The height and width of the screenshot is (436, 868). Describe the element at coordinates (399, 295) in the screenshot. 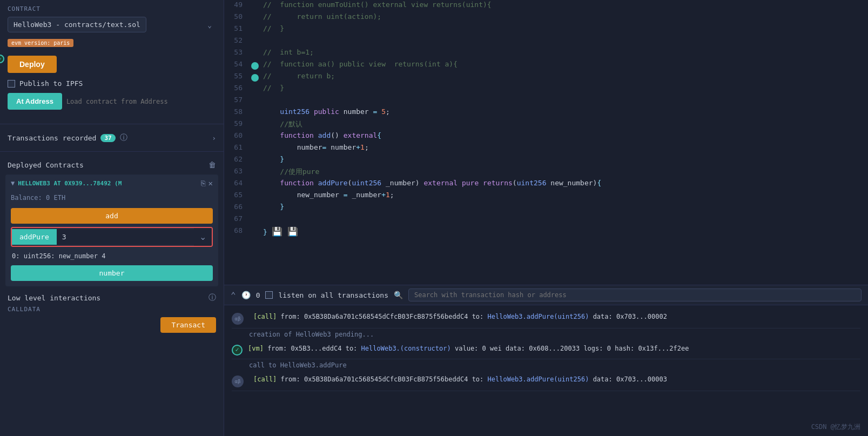

I see `search-icon: 🔍` at that location.